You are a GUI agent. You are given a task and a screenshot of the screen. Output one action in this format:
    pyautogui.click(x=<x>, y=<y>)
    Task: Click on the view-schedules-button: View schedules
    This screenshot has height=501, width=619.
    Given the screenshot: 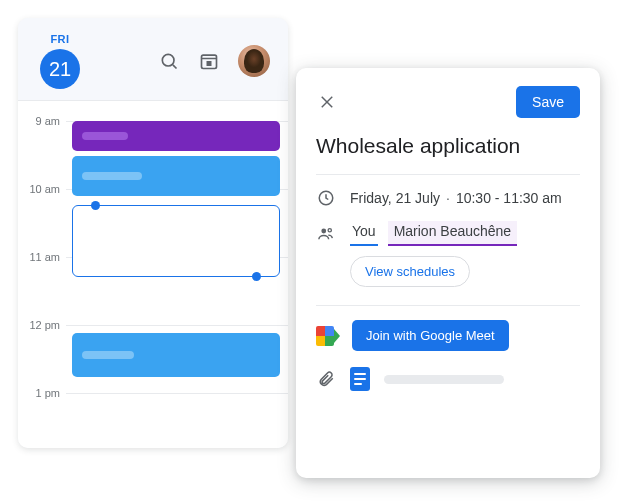 What is the action you would take?
    pyautogui.click(x=410, y=272)
    